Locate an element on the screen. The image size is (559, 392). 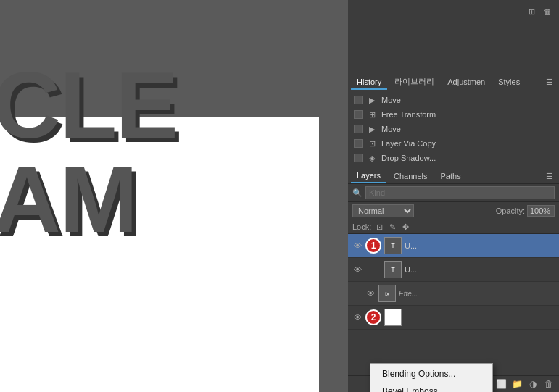
shadow-icon: ◈ is located at coordinates (372, 158).